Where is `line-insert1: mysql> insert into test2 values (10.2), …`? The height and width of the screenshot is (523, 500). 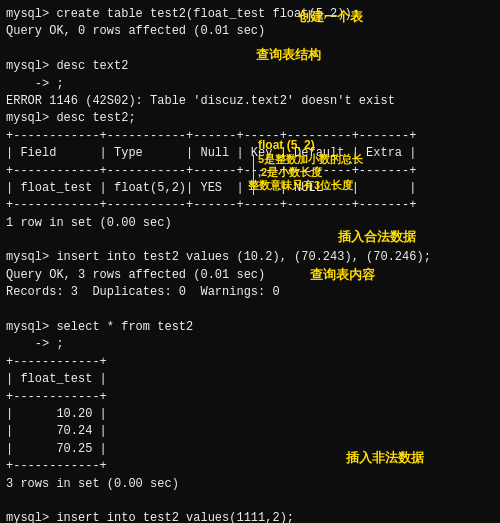 line-insert1: mysql> insert into test2 values (10.2), … is located at coordinates (250, 258).